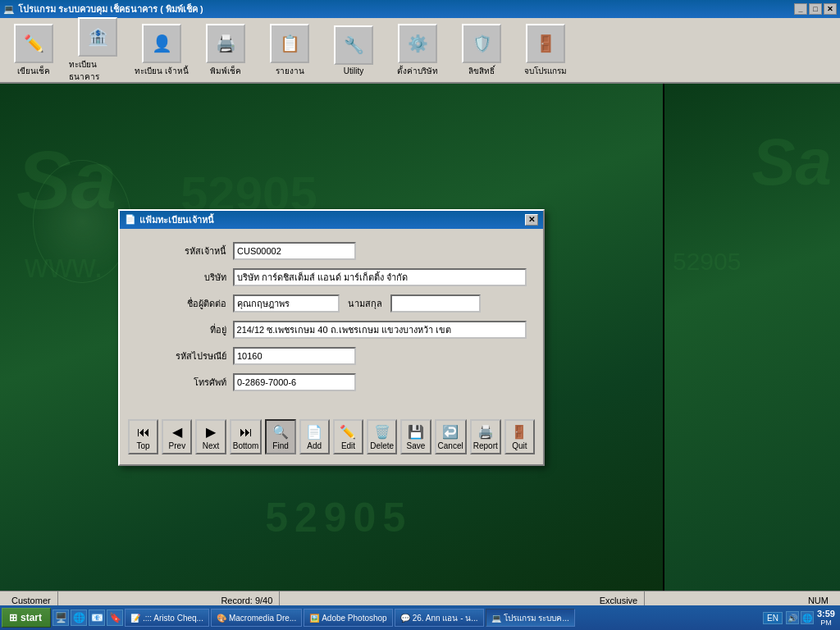  What do you see at coordinates (415, 436) in the screenshot?
I see `save-button: 💾 Save` at bounding box center [415, 436].